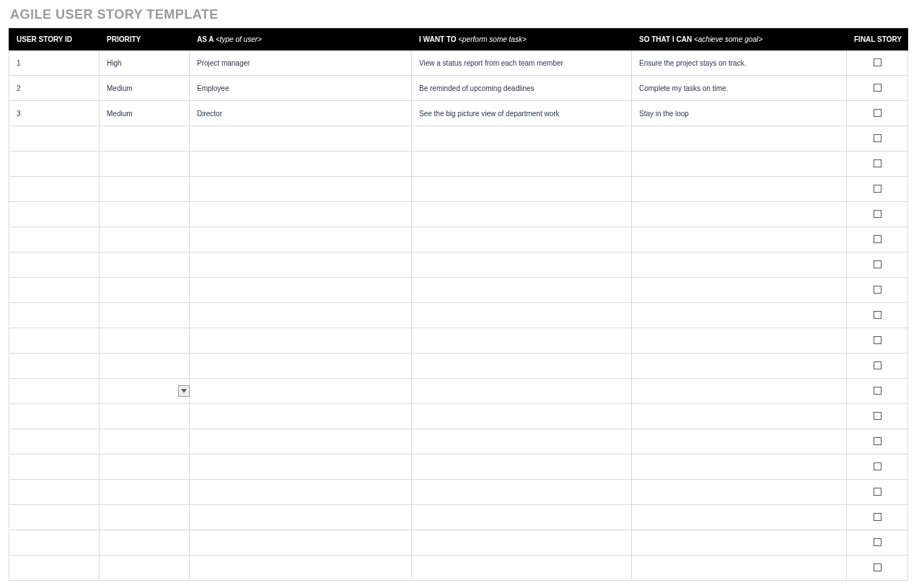  Describe the element at coordinates (184, 391) in the screenshot. I see `dropdown-handle-icon` at that location.